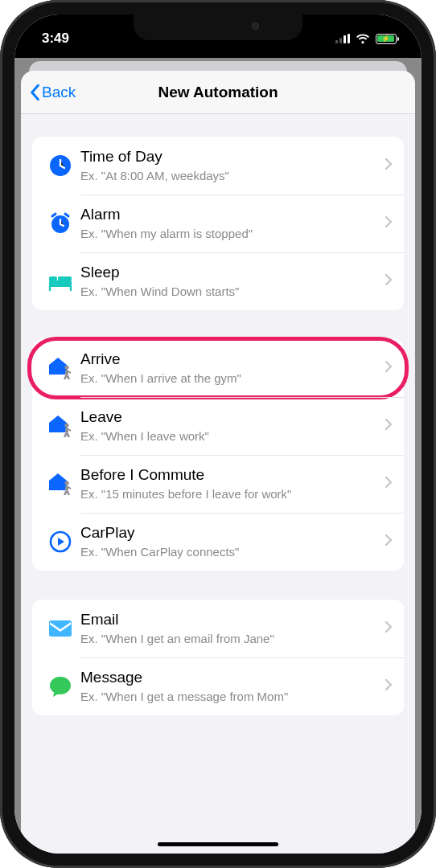 The height and width of the screenshot is (868, 436). What do you see at coordinates (218, 844) in the screenshot?
I see `home-indicator` at bounding box center [218, 844].